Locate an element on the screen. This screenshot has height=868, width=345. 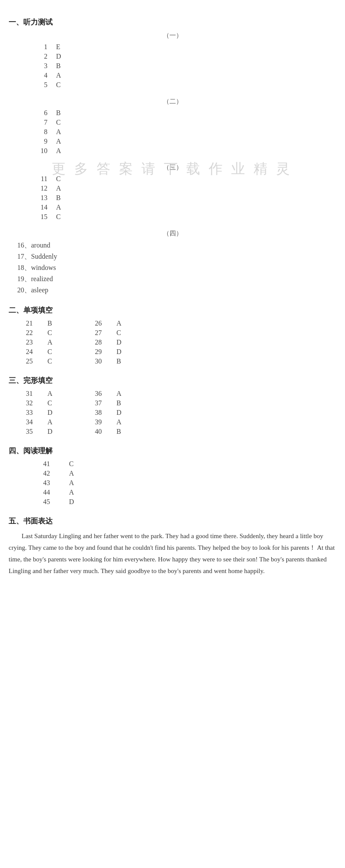
answer-row-12: 12 A is located at coordinates (172, 188).